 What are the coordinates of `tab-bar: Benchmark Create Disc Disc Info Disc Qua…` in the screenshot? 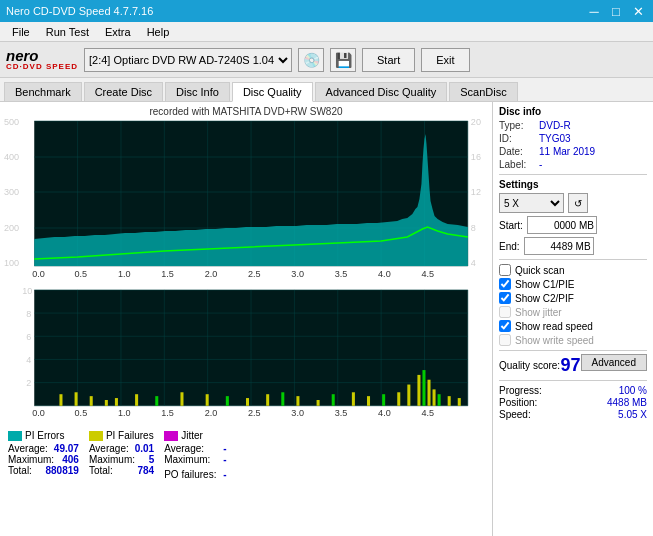 It's located at (326, 90).